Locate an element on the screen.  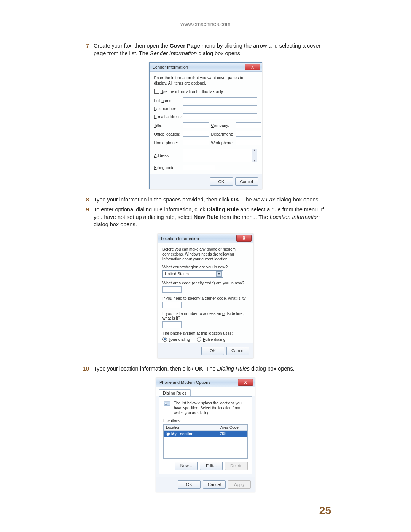
country-question: What country/region are you in now? is located at coordinates (206, 267).